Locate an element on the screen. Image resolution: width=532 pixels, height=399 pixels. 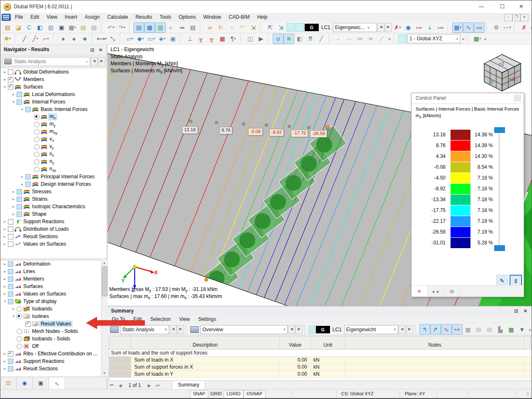
results-item-principal-internal-forces: ▸Principal Internal Forces is located at coordinates (54, 177).